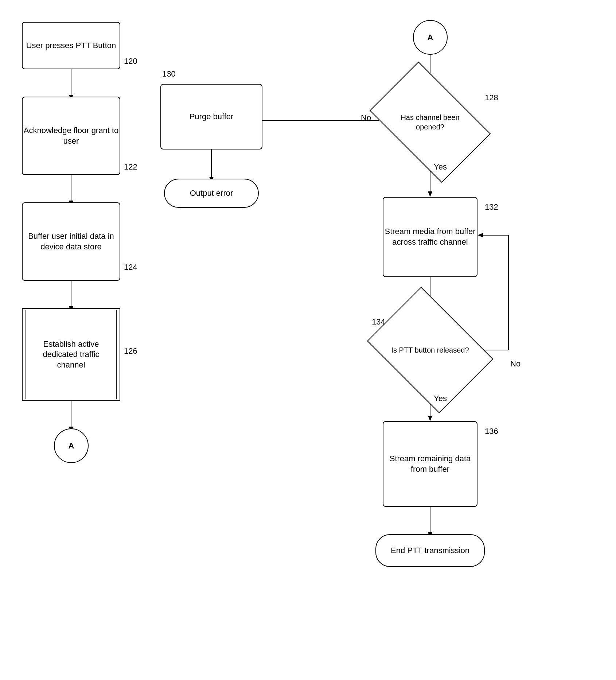 This screenshot has width=616, height=680. What do you see at coordinates (491, 207) in the screenshot?
I see `label-132: 132` at bounding box center [491, 207].